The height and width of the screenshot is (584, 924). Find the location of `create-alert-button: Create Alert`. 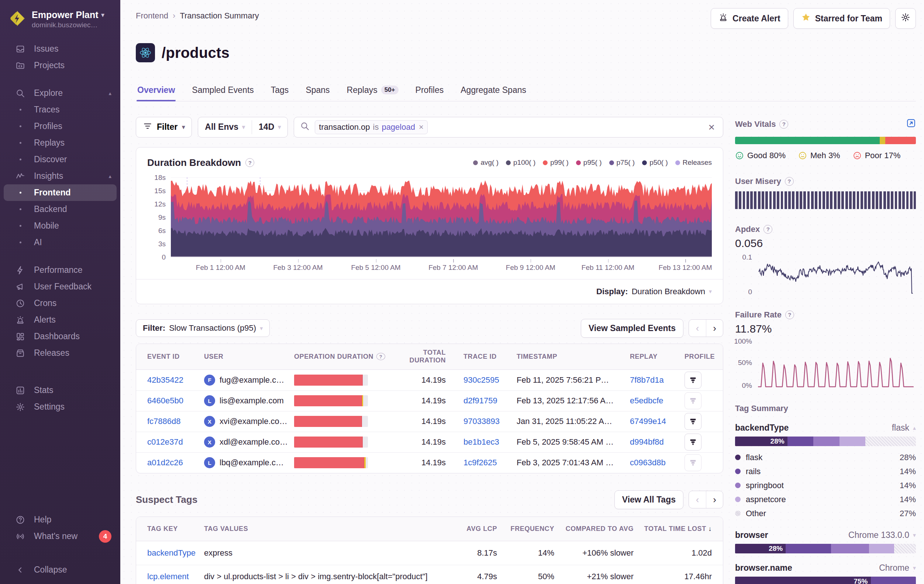

create-alert-button: Create Alert is located at coordinates (749, 18).